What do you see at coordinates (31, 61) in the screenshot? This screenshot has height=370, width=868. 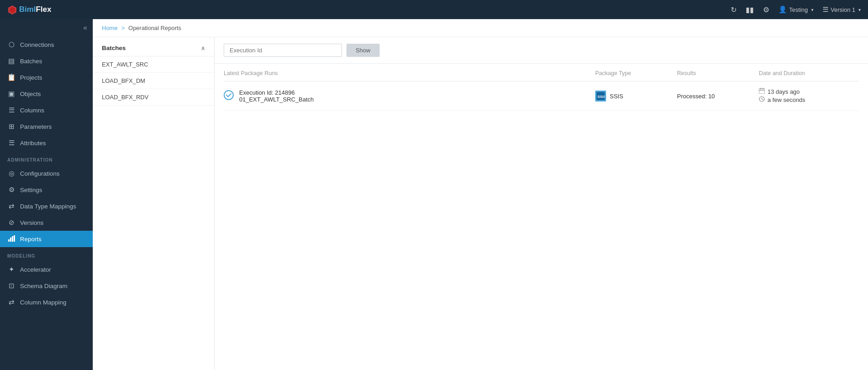 I see `sidebar-item-label: Batches` at bounding box center [31, 61].